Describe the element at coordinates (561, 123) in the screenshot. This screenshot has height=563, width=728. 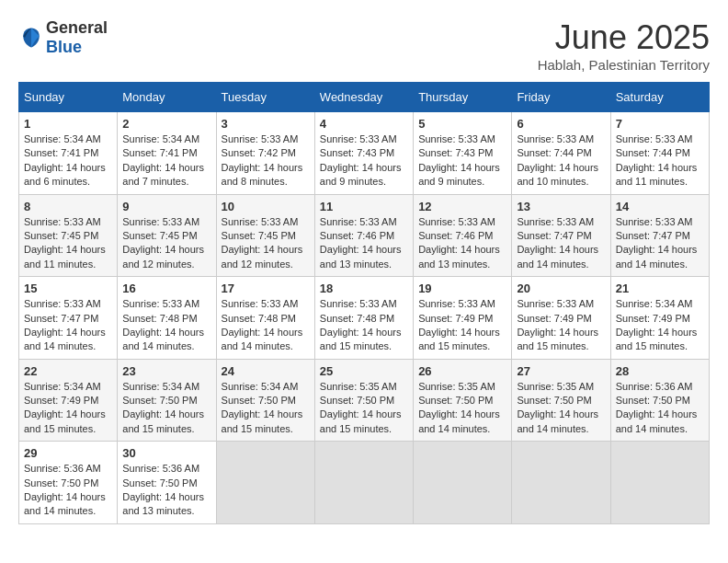
I see `day-number: 6` at that location.